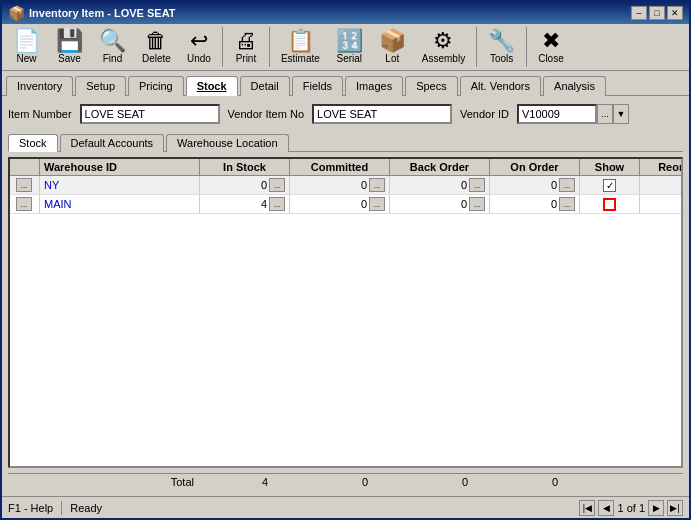 Image resolution: width=691 pixels, height=520 pixels. Describe the element at coordinates (567, 185) in the screenshot. I see `row1-on-order-browse: ...` at that location.